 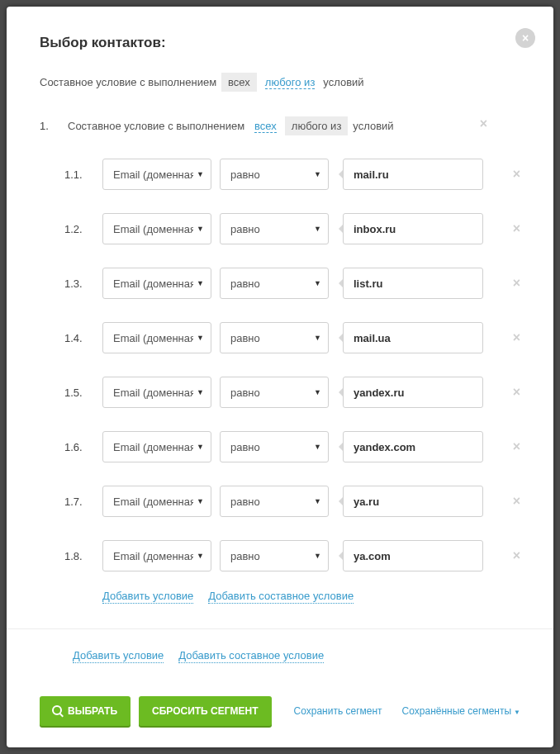 What do you see at coordinates (344, 83) in the screenshot?
I see `top-condition-suffix: условий` at bounding box center [344, 83].